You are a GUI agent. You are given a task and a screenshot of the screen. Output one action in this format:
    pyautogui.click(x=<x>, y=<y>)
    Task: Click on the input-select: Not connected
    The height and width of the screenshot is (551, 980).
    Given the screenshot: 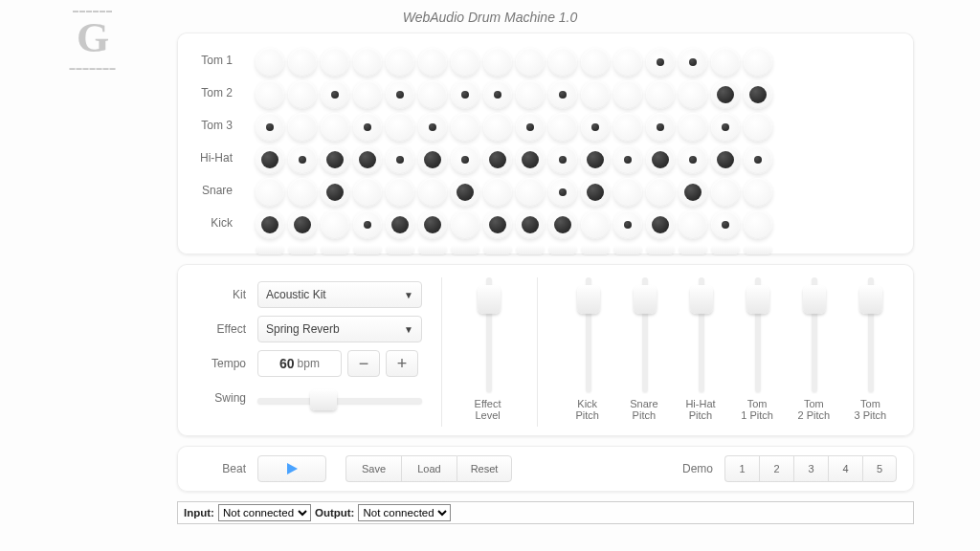 What is the action you would take?
    pyautogui.click(x=264, y=513)
    